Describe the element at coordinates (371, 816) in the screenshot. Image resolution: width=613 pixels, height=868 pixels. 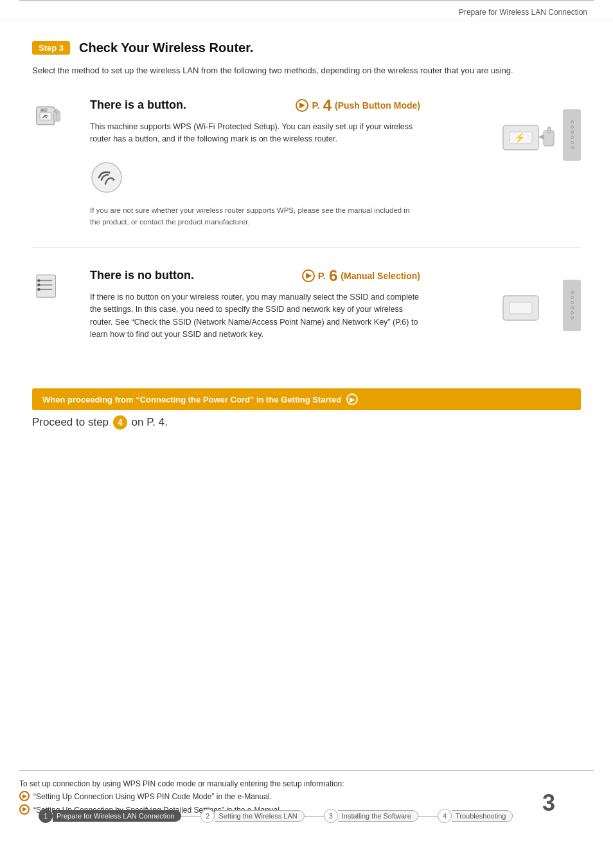
I see `progress-step-3: 3 Installing the Software` at that location.